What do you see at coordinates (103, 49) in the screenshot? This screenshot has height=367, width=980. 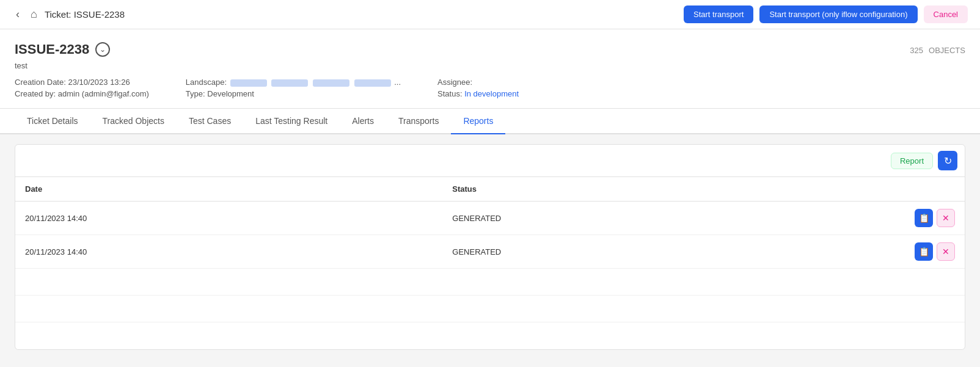 I see `ticket-expand-button: ⌄` at bounding box center [103, 49].